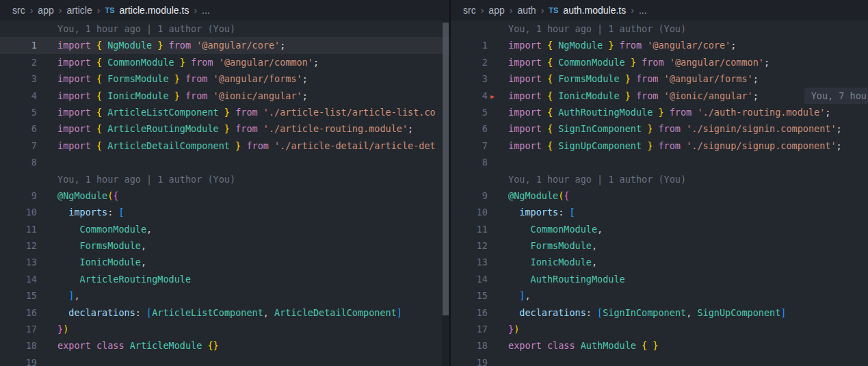  Describe the element at coordinates (836, 96) in the screenshot. I see `inline-blame-annotation: You, 7 hou` at that location.